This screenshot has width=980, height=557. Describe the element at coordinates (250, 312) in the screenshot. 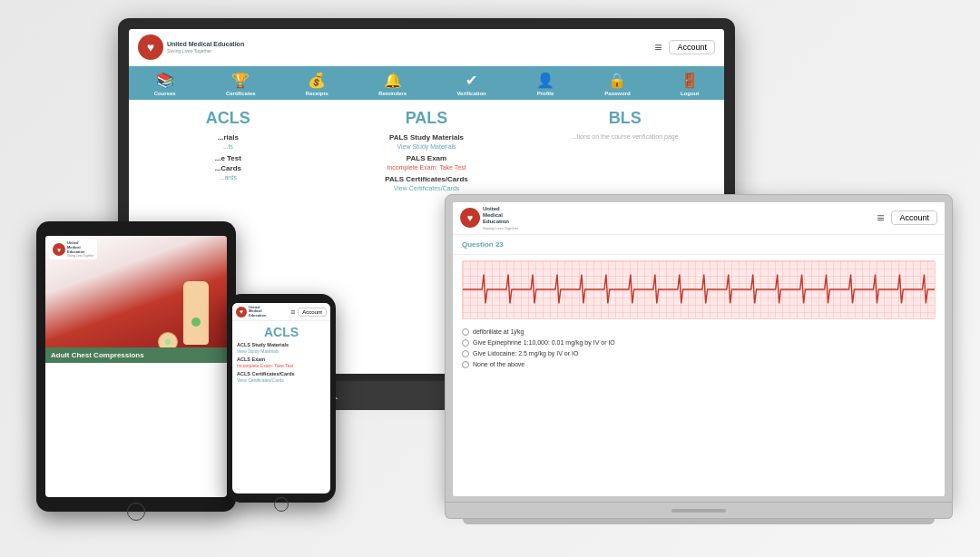

I see `phone-logo-area: ♥ UnitedMedicalEducation` at that location.